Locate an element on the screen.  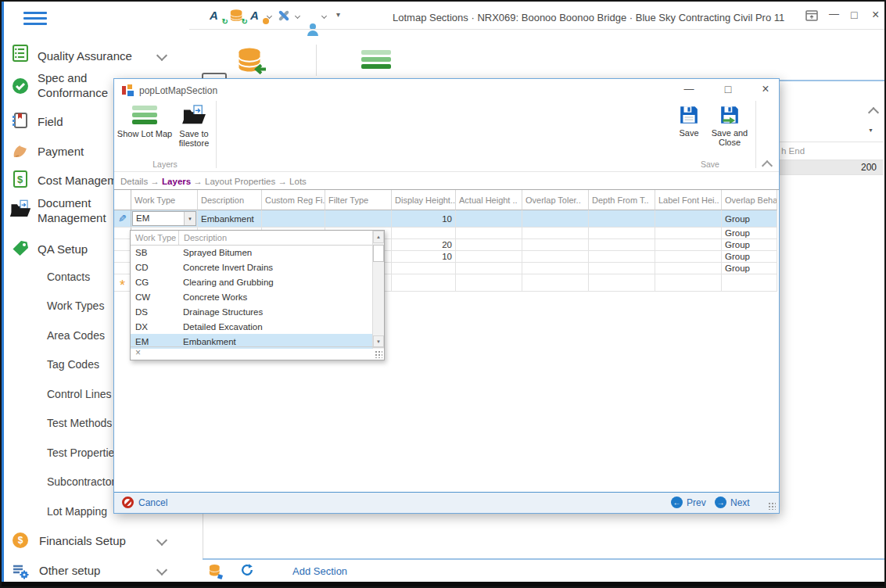
sidebar-item-test-methods: Test Methods is located at coordinates (80, 423).